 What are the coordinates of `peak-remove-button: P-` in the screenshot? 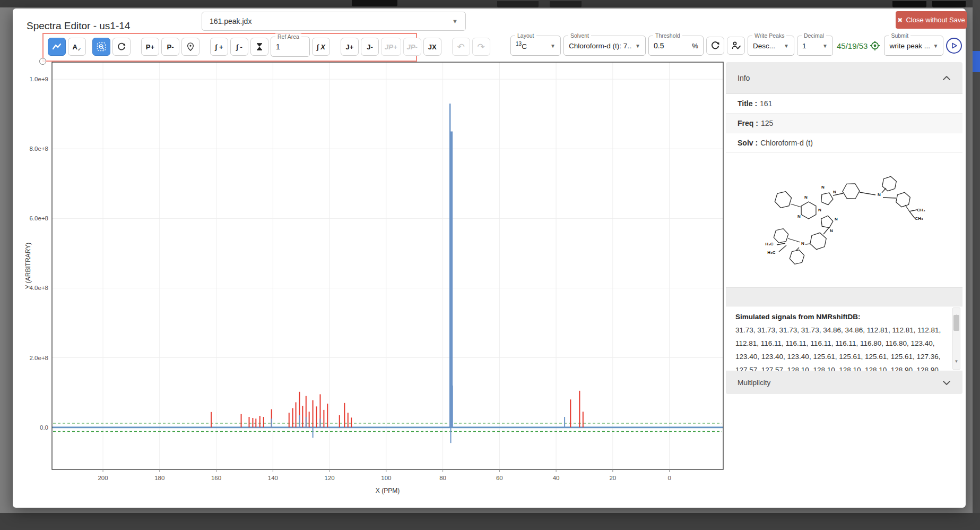 It's located at (170, 47).